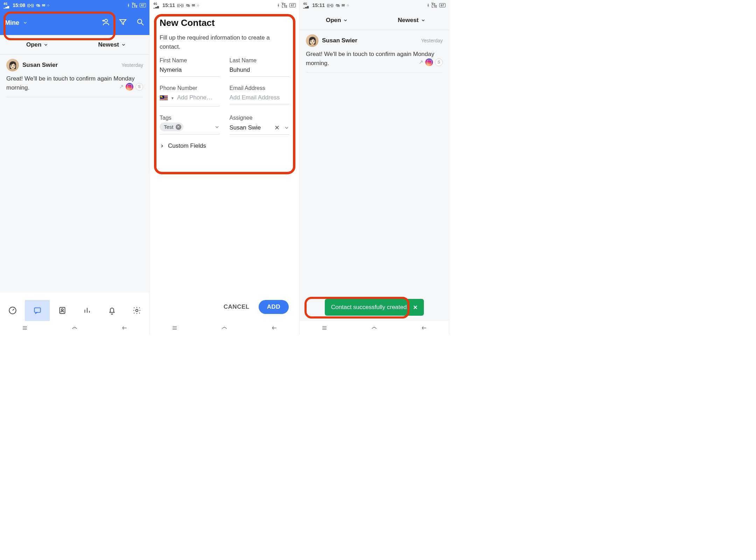 The width and height of the screenshot is (756, 560). I want to click on inbox-selector-label: Mine, so click(12, 23).